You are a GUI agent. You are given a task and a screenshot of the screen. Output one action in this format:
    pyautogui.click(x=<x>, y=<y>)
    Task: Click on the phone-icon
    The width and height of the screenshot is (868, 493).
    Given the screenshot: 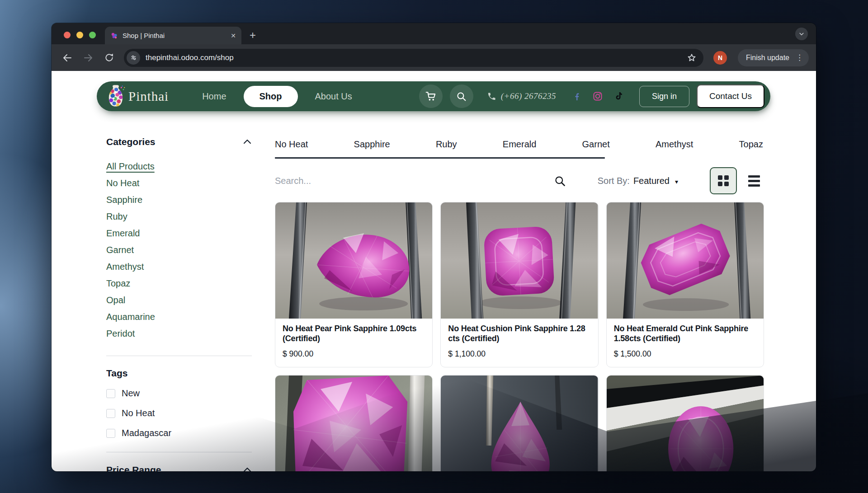 What is the action you would take?
    pyautogui.click(x=492, y=97)
    